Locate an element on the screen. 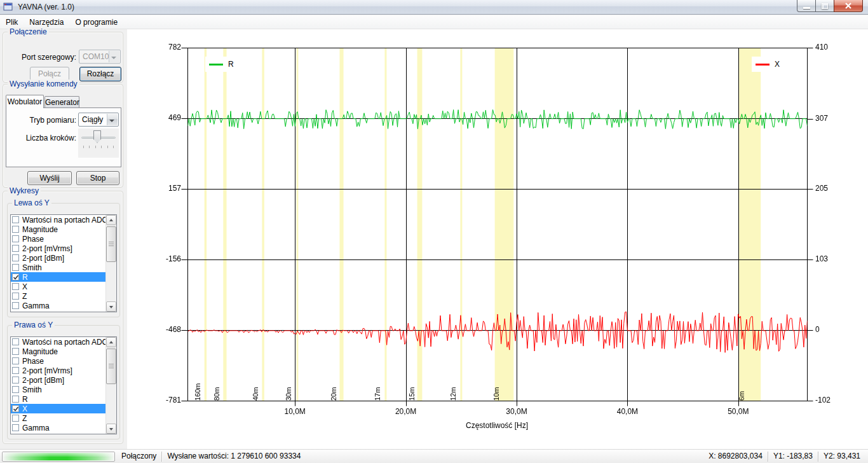  tab-generator: Generator is located at coordinates (62, 102).